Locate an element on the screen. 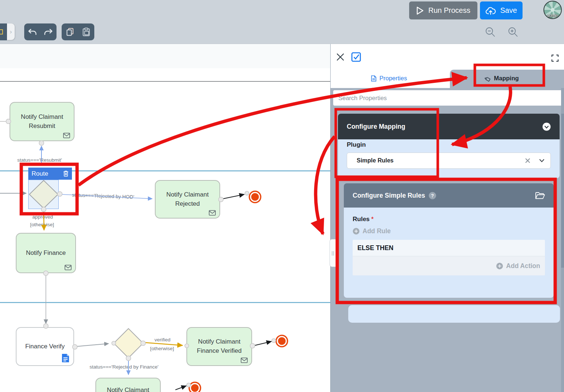 This screenshot has height=392, width=564. save-button: Save is located at coordinates (501, 10).